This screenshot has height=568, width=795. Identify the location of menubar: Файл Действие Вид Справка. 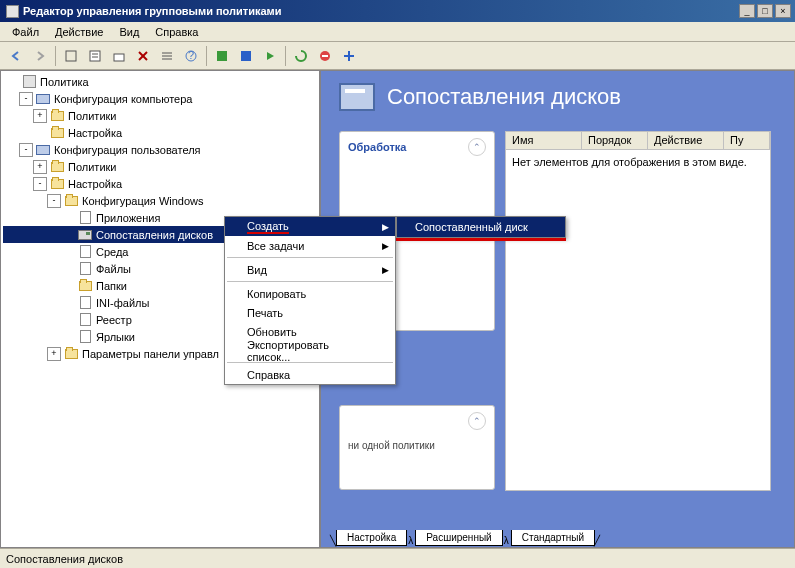
(398, 32).